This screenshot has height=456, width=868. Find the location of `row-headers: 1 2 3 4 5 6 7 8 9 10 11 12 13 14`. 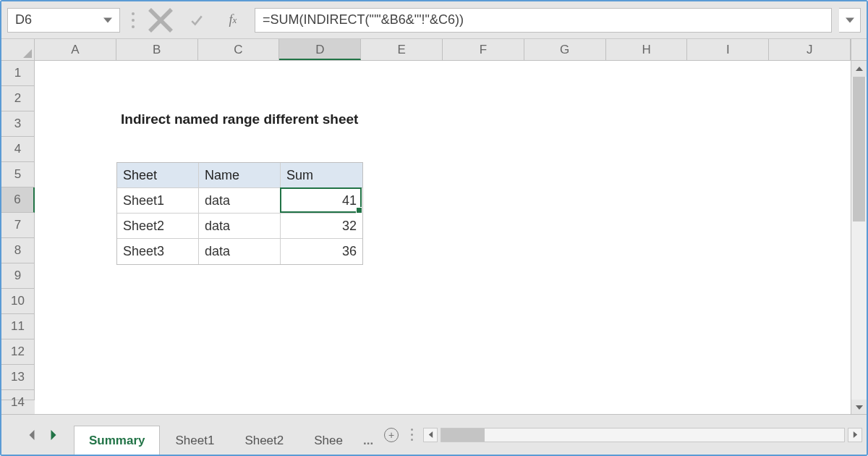

row-headers: 1 2 3 4 5 6 7 8 9 10 11 12 13 14 is located at coordinates (18, 238).